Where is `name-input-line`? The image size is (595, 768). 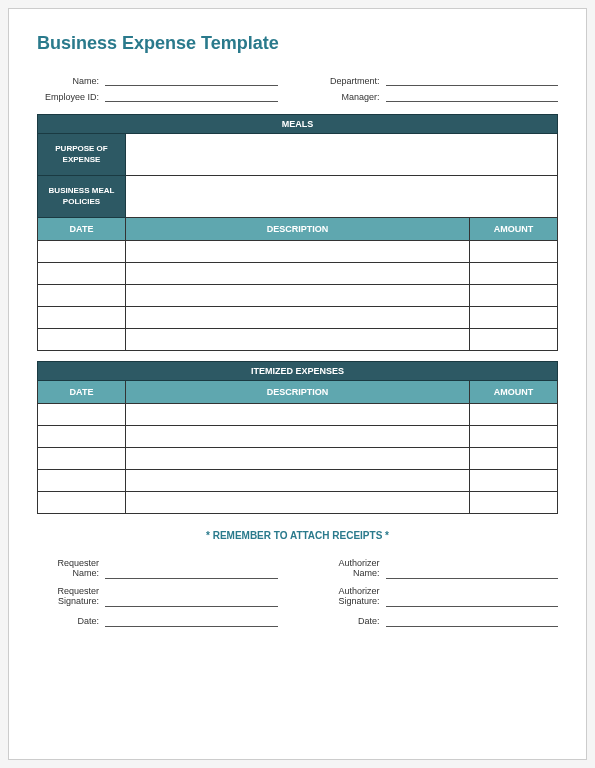 name-input-line is located at coordinates (192, 80).